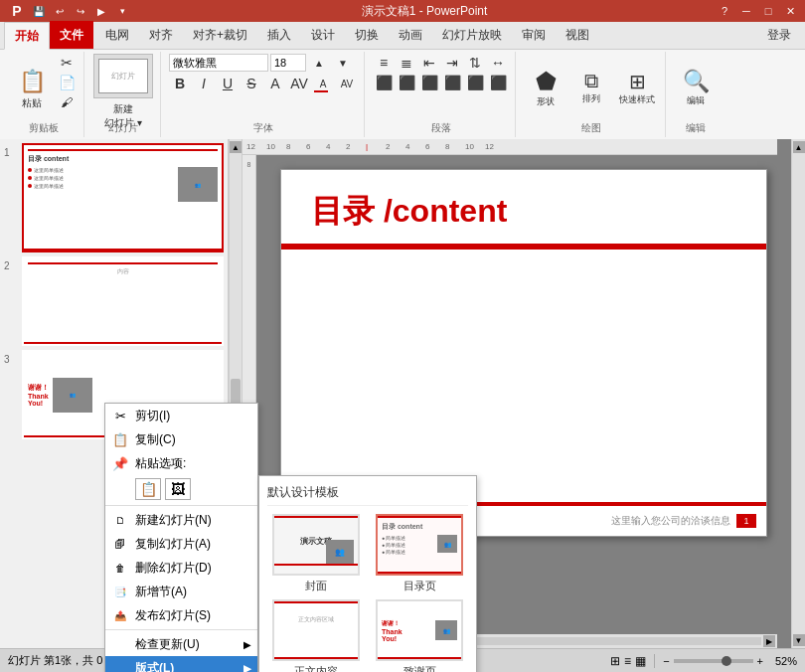  Describe the element at coordinates (181, 416) in the screenshot. I see `ctx-cut: ✂ 剪切(I)` at that location.